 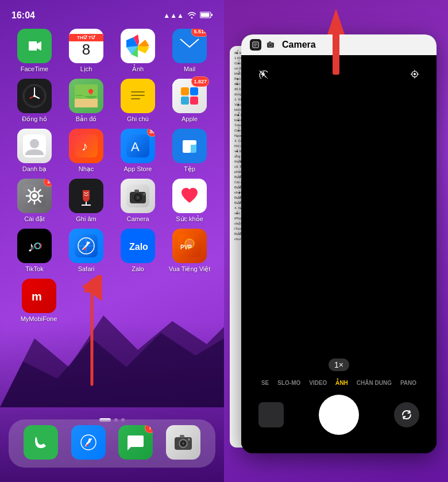 I want to click on vtviet-label: Vua Tiếng Việt, so click(x=190, y=269).